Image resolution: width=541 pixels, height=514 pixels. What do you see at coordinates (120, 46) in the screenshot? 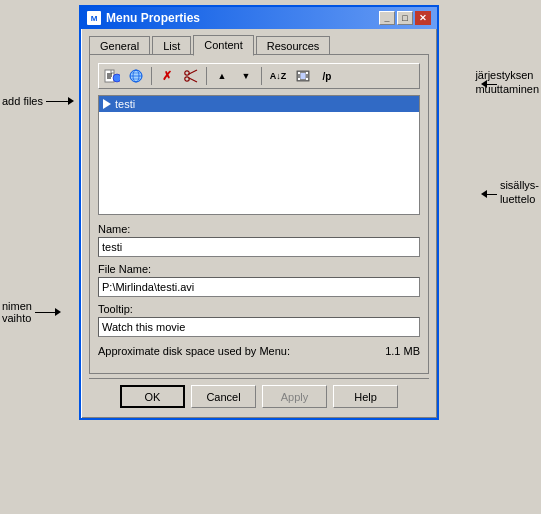
I see `tab-general: General` at bounding box center [120, 46].